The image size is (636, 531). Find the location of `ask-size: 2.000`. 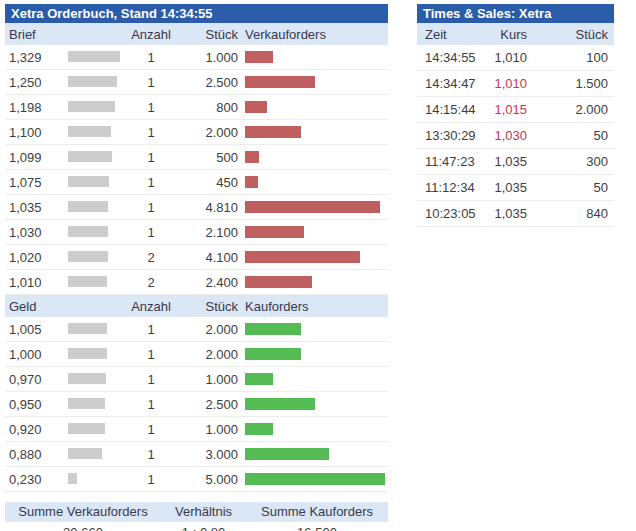

ask-size: 2.000 is located at coordinates (206, 132).